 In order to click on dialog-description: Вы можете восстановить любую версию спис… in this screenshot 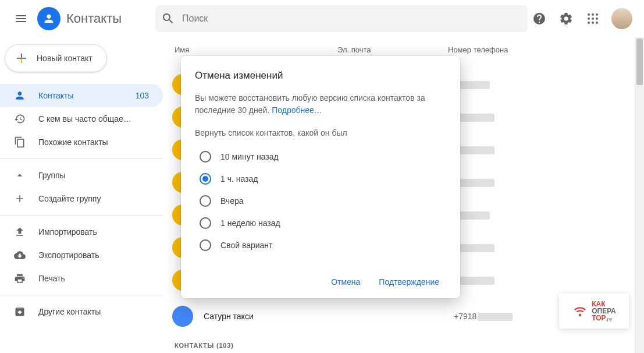, I will do `click(321, 104)`.